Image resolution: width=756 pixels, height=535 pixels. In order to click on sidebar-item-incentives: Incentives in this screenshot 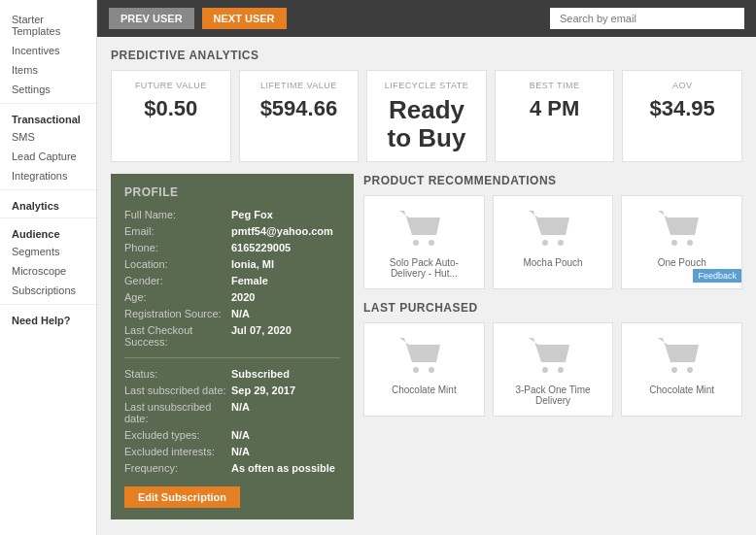, I will do `click(49, 50)`.